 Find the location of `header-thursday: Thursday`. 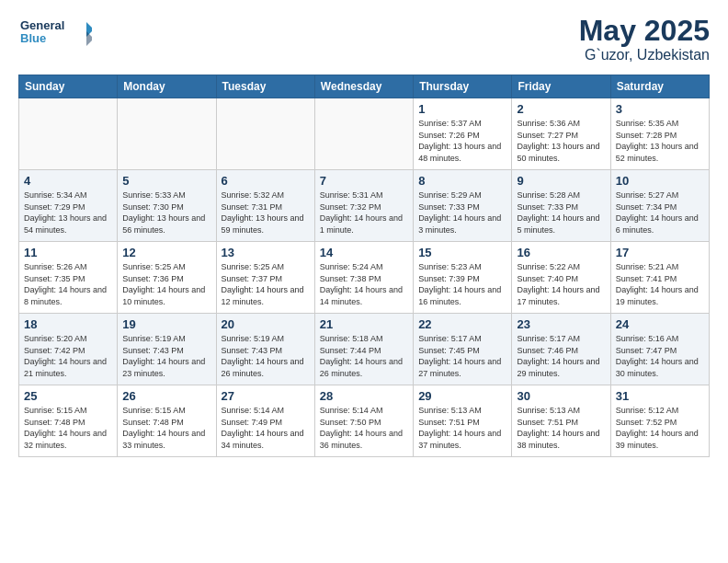

header-thursday: Thursday is located at coordinates (463, 86).